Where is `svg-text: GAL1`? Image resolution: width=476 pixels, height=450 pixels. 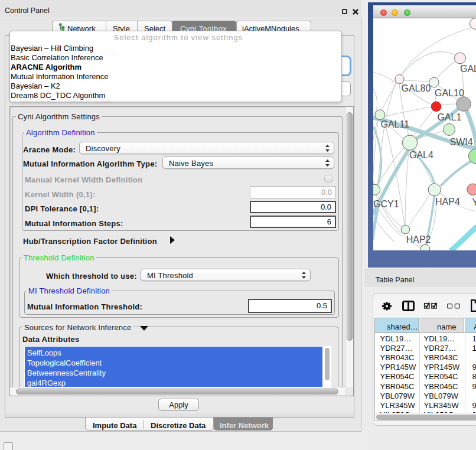 svg-text: GAL1 is located at coordinates (449, 117).